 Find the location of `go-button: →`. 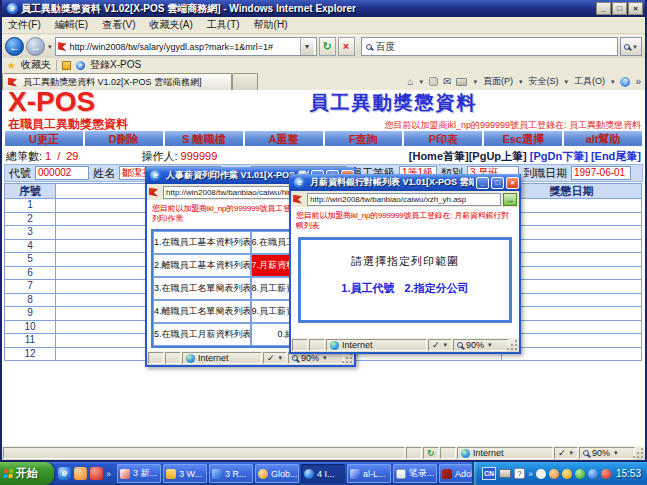

go-button: → is located at coordinates (510, 200).